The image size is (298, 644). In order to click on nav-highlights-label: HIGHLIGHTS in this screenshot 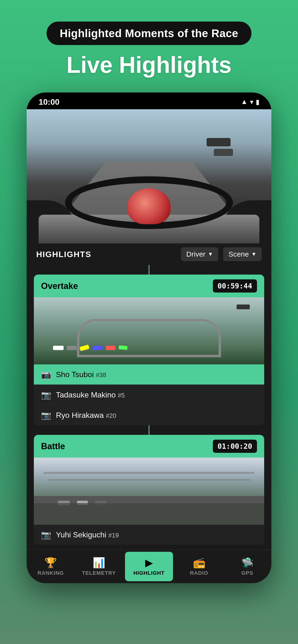, I will do `click(106, 254)`.